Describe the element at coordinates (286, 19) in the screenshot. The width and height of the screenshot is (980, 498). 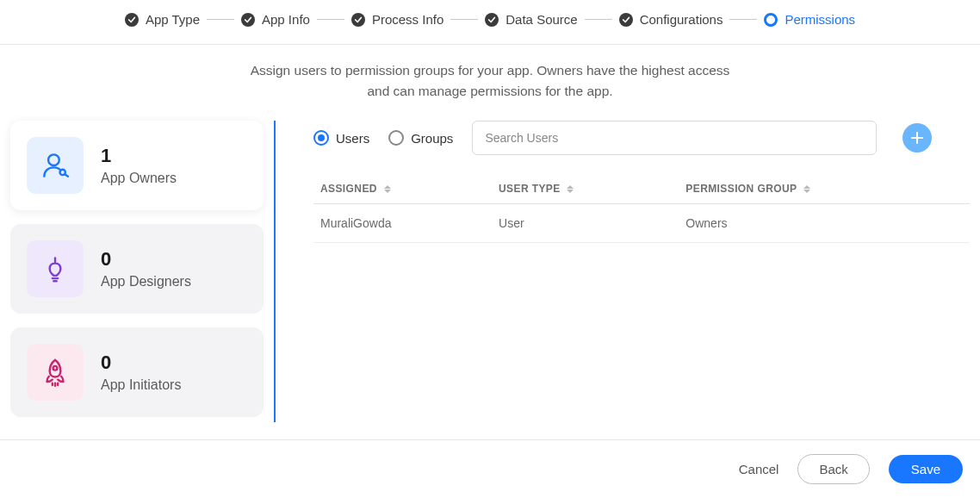
I see `step-label: App Info` at that location.